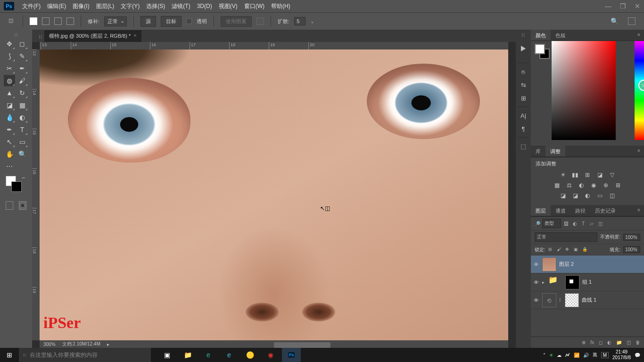 The image size is (644, 362). I want to click on vstrip-collapse-icon: ⟨⟨, so click(523, 35).